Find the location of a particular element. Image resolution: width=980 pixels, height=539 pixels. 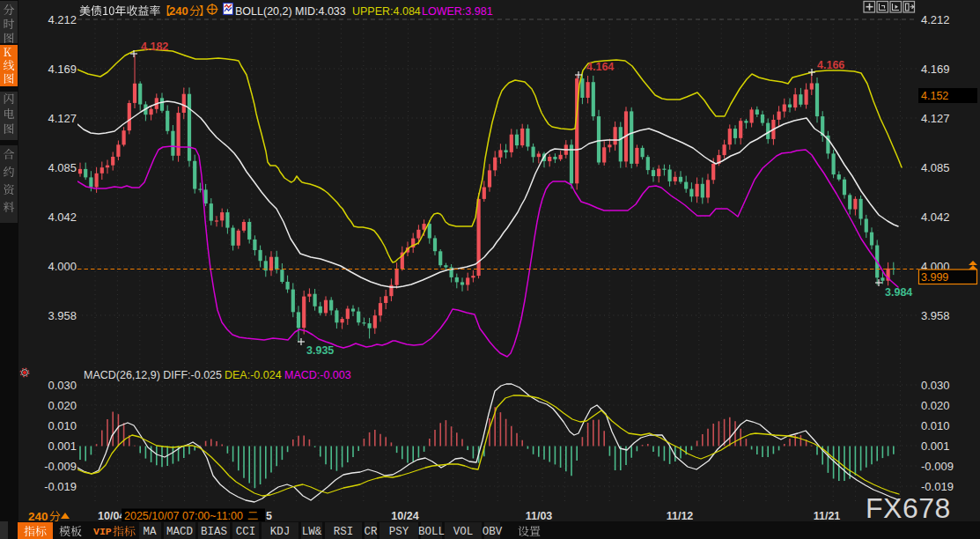

svg-text: VOL is located at coordinates (463, 532).